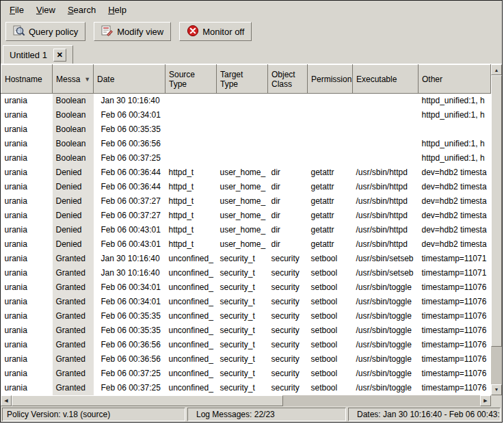 The height and width of the screenshot is (424, 504). What do you see at coordinates (16, 10) in the screenshot?
I see `menu-file: File` at bounding box center [16, 10].